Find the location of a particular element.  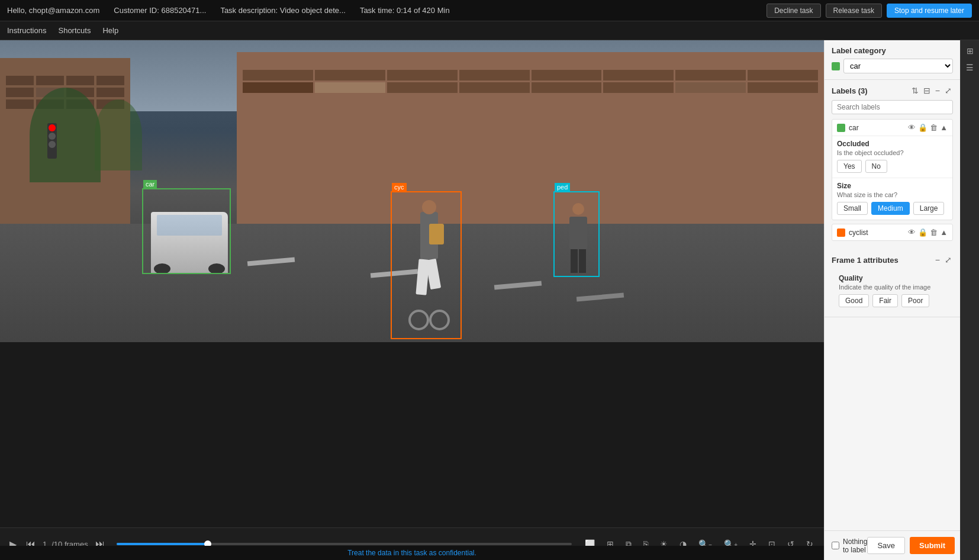

occluded-section: Occluded Is the object occluded? Yes No is located at coordinates (893, 156).